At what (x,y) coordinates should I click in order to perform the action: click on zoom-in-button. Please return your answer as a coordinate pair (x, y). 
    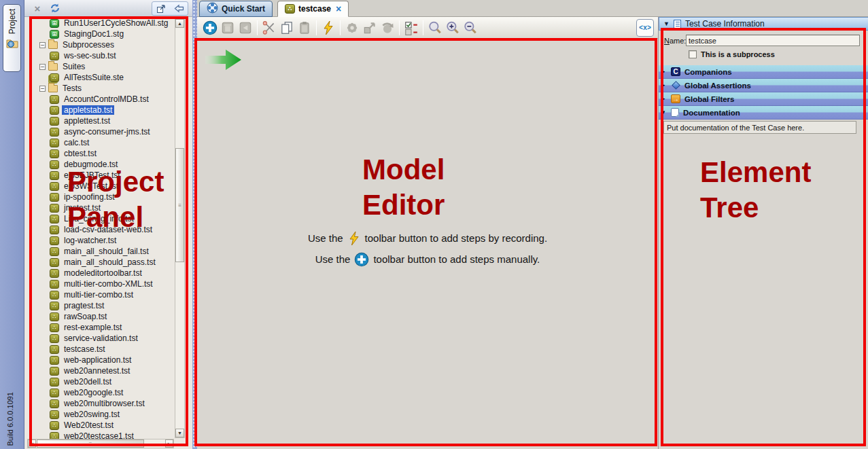
    Looking at the image, I should click on (453, 28).